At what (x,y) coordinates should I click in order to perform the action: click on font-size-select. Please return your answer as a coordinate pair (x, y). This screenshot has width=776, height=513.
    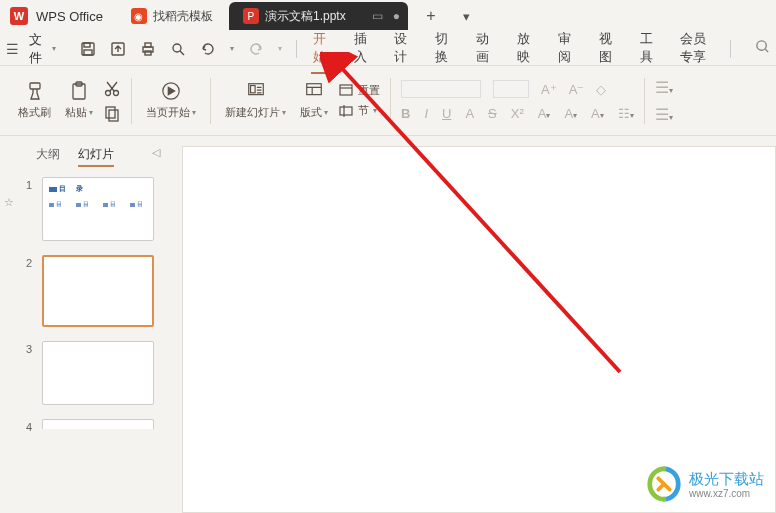
    Looking at the image, I should click on (511, 89).